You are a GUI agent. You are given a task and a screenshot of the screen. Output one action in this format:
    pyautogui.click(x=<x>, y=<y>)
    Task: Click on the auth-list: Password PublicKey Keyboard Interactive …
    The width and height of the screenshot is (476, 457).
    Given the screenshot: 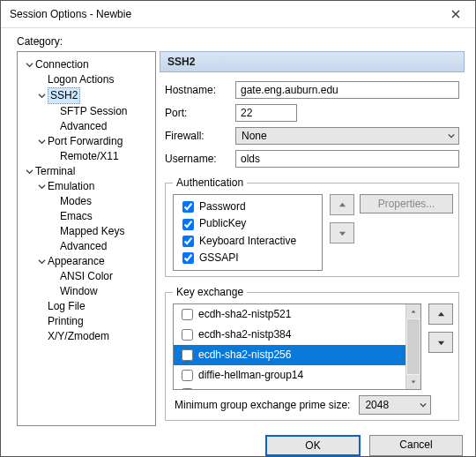 What is the action you would take?
    pyautogui.click(x=248, y=233)
    